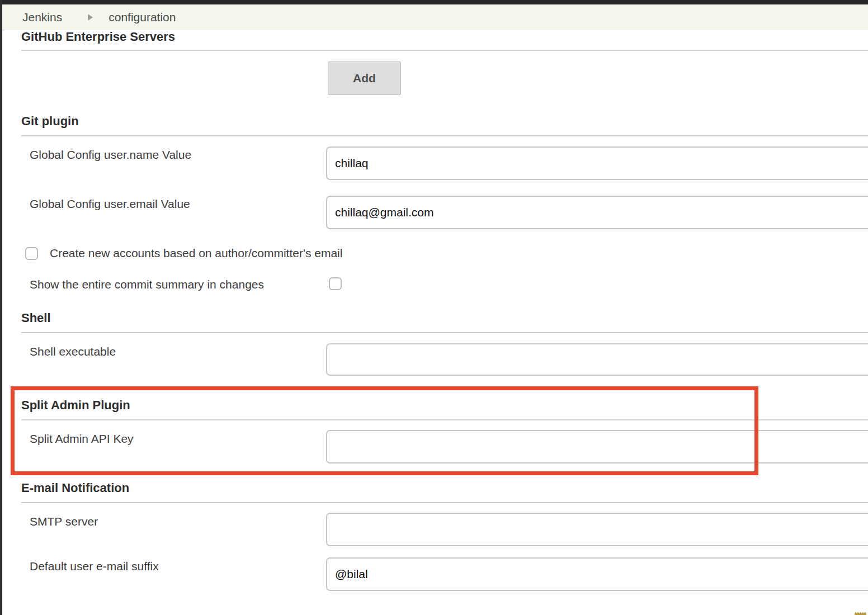 This screenshot has width=868, height=615. What do you see at coordinates (860, 613) in the screenshot?
I see `cutoff-gold-icon` at bounding box center [860, 613].